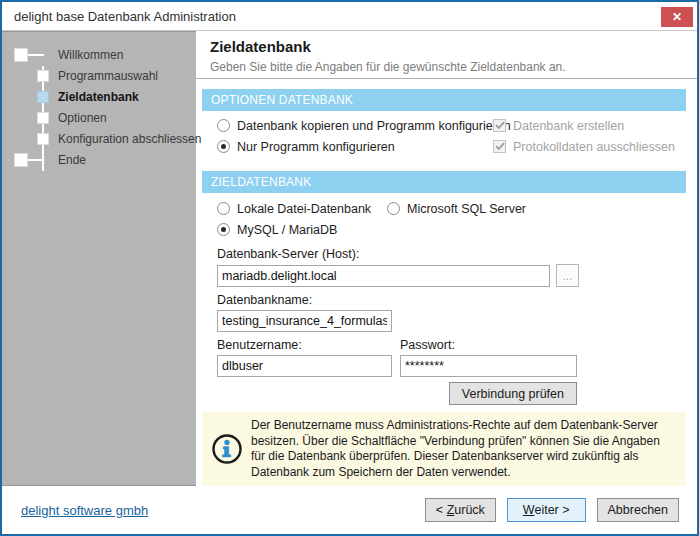 Image resolution: width=699 pixels, height=536 pixels. I want to click on step-zieldatenbank: Zieldatenbank, so click(99, 96).